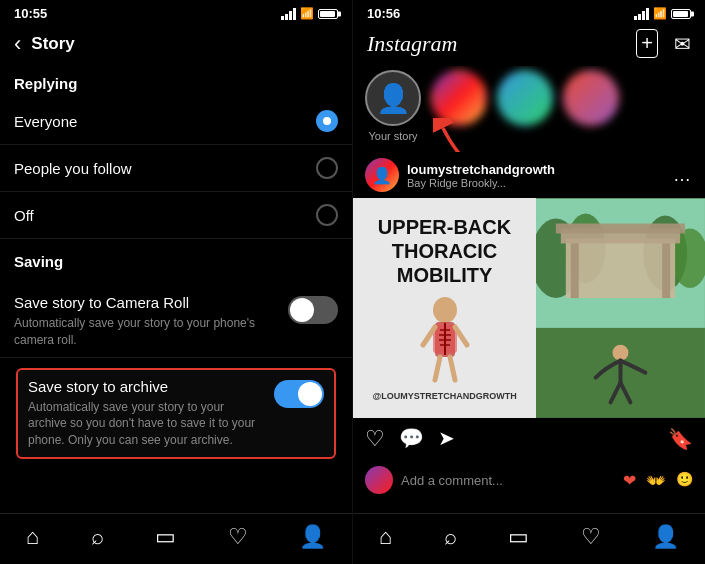 This screenshot has width=705, height=564. What do you see at coordinates (446, 439) in the screenshot?
I see `share-button: ➤` at bounding box center [446, 439].